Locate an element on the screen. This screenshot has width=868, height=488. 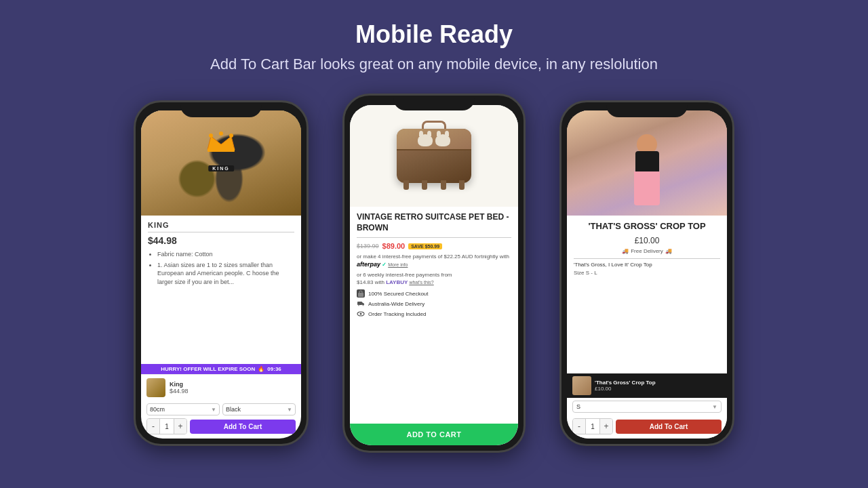
phone-1-selects: 80cm ▼ Black ▼ is located at coordinates (221, 409).